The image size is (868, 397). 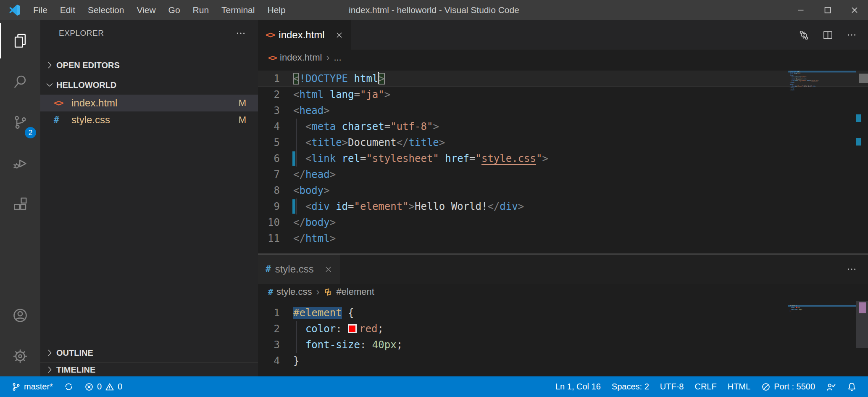 What do you see at coordinates (828, 10) in the screenshot?
I see `maximize-button` at bounding box center [828, 10].